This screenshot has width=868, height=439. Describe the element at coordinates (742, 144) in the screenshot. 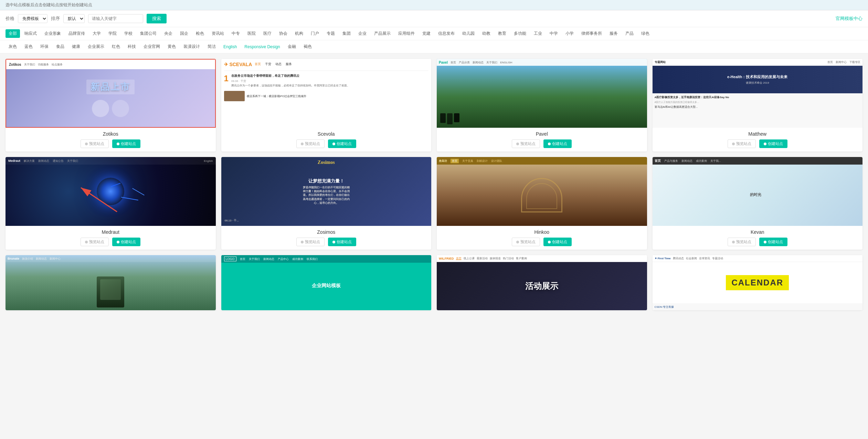

I see `preview-button-matthew: 预览站点` at that location.